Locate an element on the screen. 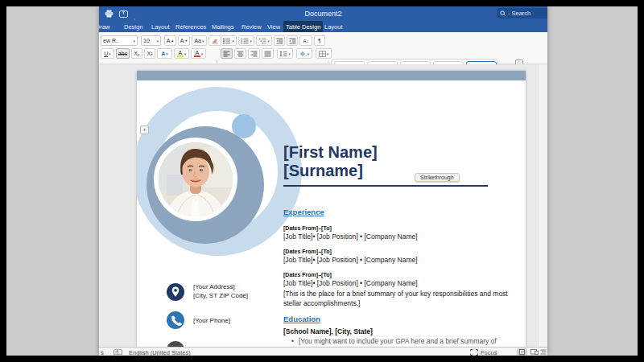 This screenshot has width=644, height=362. highlight-button: A is located at coordinates (182, 53).